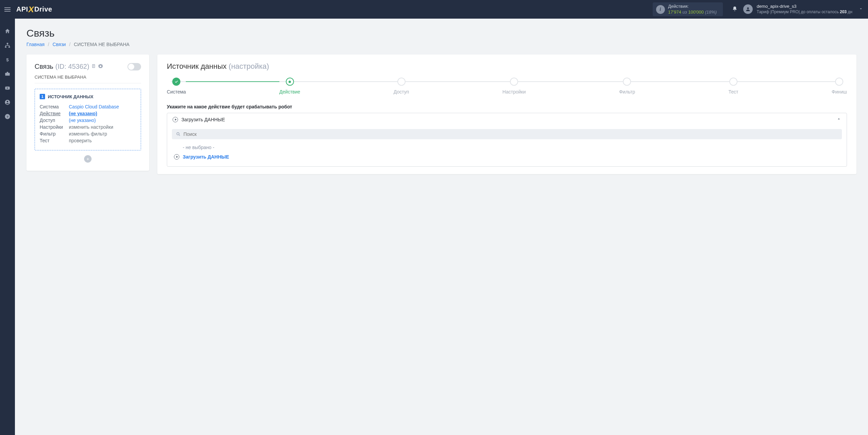 The image size is (868, 435). Describe the element at coordinates (401, 86) in the screenshot. I see `step-access: Доступ` at that location.